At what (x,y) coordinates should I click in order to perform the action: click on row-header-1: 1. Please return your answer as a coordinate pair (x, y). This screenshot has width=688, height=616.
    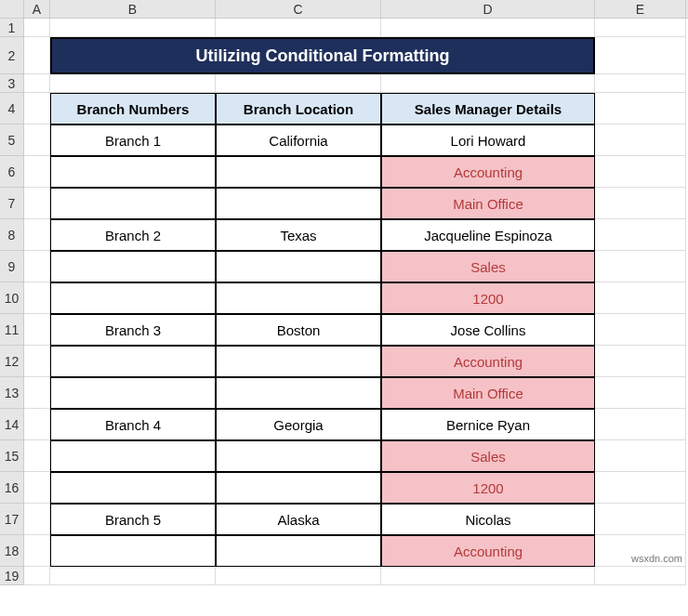
    Looking at the image, I should click on (11, 28).